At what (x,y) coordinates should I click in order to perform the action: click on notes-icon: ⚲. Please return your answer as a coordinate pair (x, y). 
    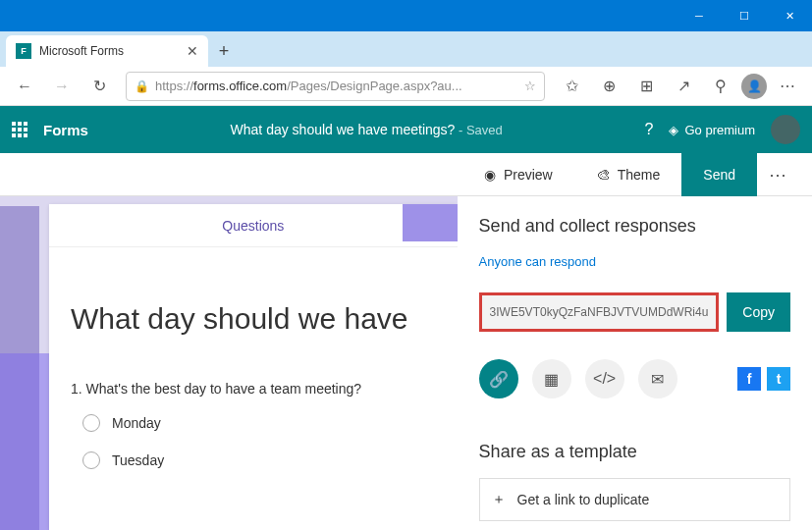
    Looking at the image, I should click on (721, 86).